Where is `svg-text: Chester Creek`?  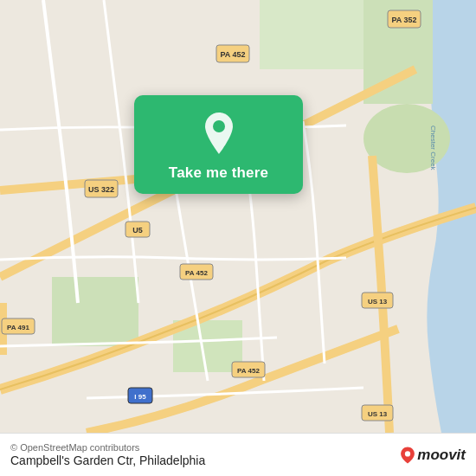 svg-text: Chester Creek is located at coordinates (433, 149).